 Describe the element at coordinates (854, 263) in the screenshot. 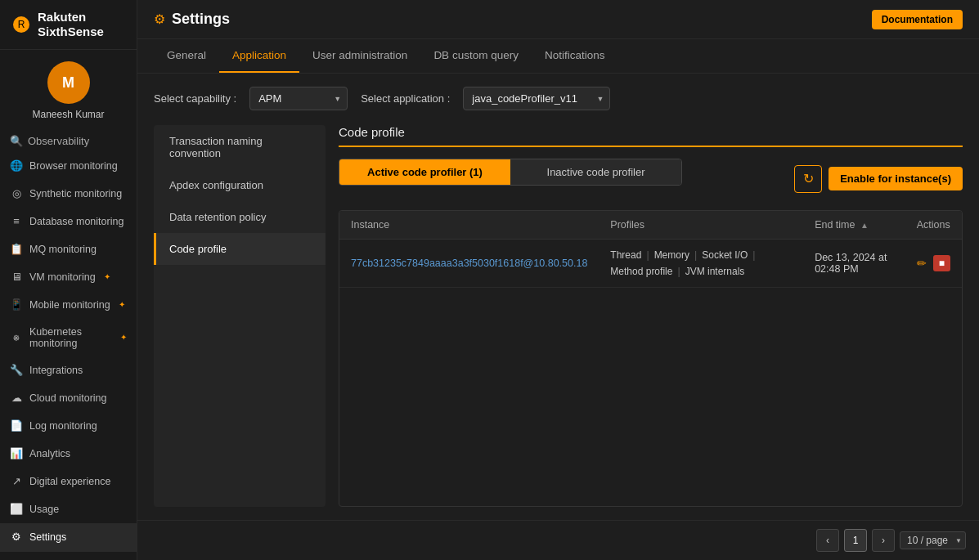

I see `end-time-cell: Dec 13, 2024 at 02:48 PM` at that location.